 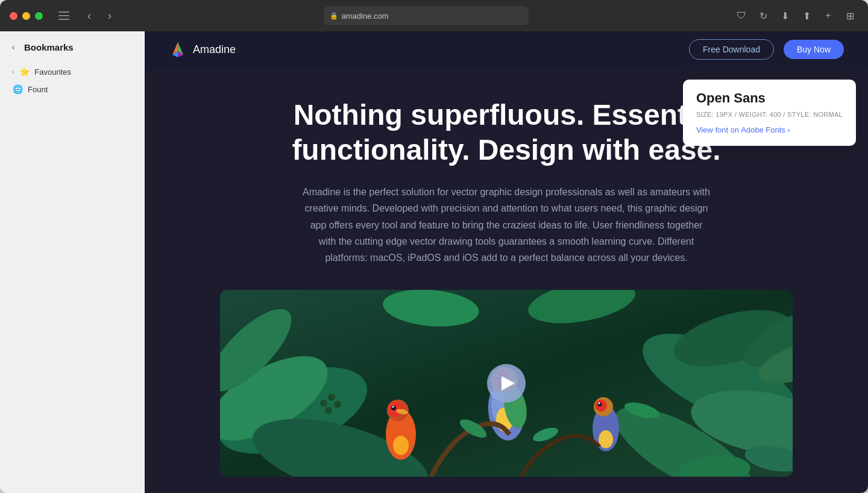 I want to click on play-button, so click(x=506, y=383).